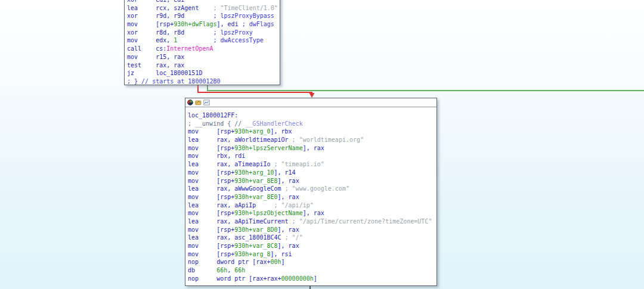 This screenshot has height=289, width=644. Describe the element at coordinates (312, 132) in the screenshot. I see `asm-line: mov [rsp+930h+arg_0], rbx` at that location.